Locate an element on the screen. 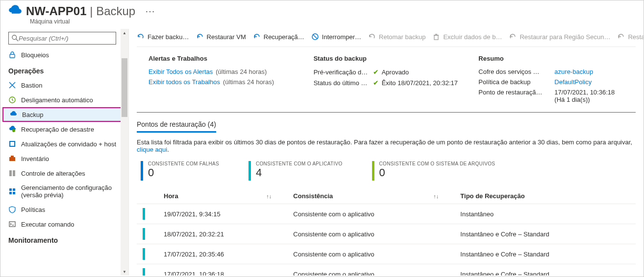 The image size is (644, 277). sidebar-item-bastion: Bastion is located at coordinates (65, 85).